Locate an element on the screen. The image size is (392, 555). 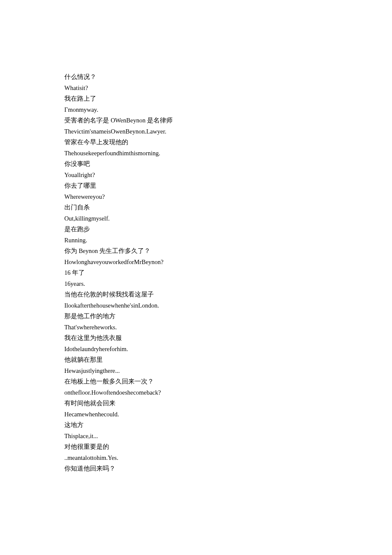
text-line: Wherewereyou? is located at coordinates (228, 197).